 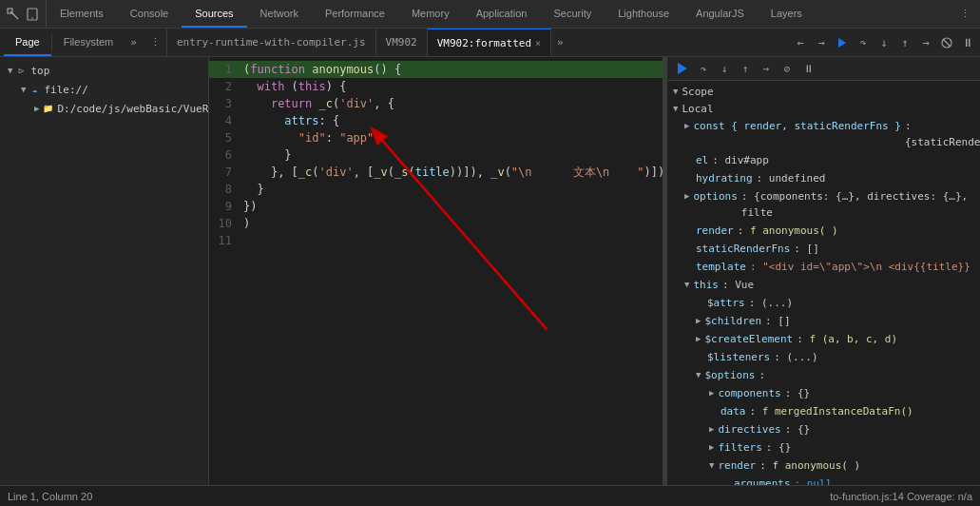 I want to click on scope-row: template : "<div id=\"app\">\n <div{{tit…, so click(x=823, y=266).